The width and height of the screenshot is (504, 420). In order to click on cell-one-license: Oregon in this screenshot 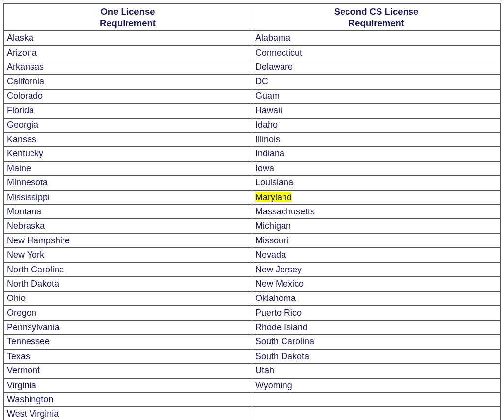, I will do `click(128, 313)`.